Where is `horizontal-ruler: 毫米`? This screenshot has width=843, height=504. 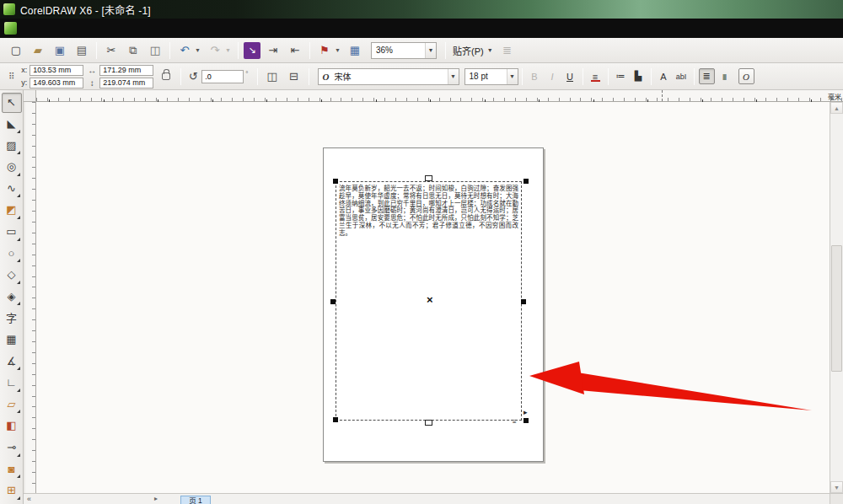 horizontal-ruler: 毫米 is located at coordinates (440, 96).